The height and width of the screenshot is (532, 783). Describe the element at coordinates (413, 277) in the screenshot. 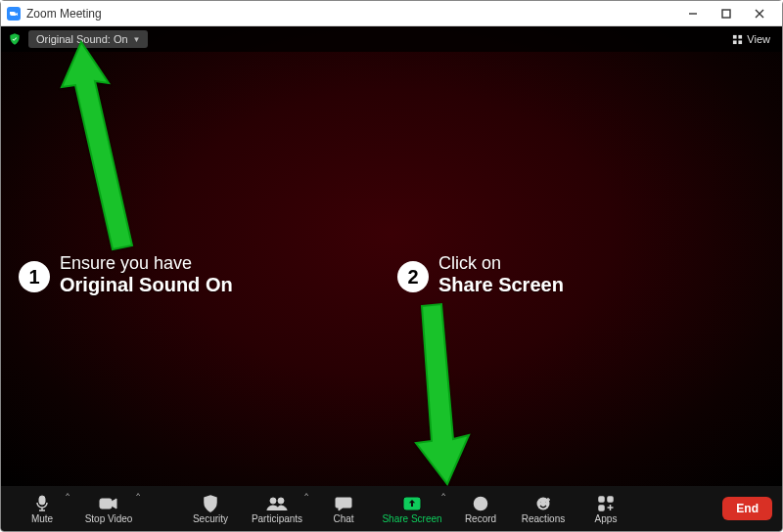

I see `annotation-step-2-badge: 2` at that location.